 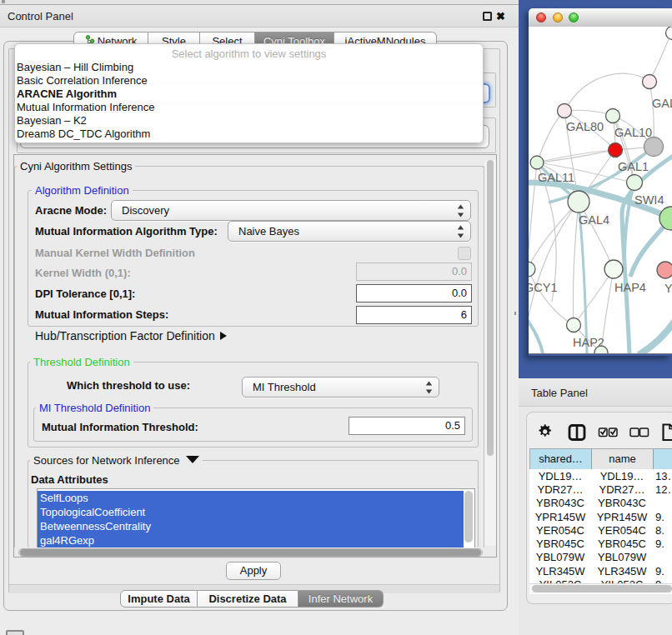 I want to click on svg-text: GAL7, so click(x=662, y=103).